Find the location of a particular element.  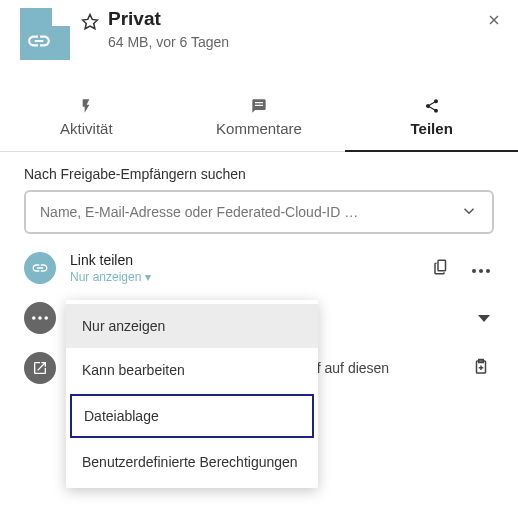

tabs: Aktivität Kommentare Teilen is located at coordinates (259, 120).